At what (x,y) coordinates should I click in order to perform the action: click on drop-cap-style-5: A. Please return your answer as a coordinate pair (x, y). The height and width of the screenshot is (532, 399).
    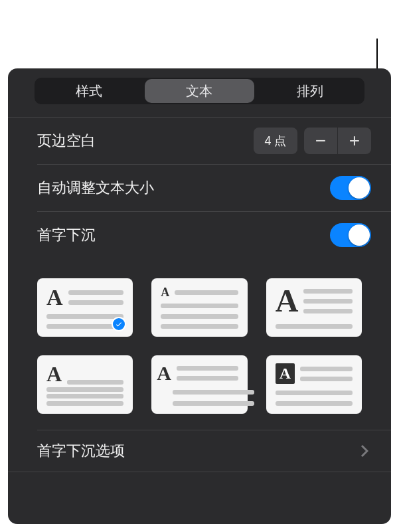
    Looking at the image, I should click on (199, 385).